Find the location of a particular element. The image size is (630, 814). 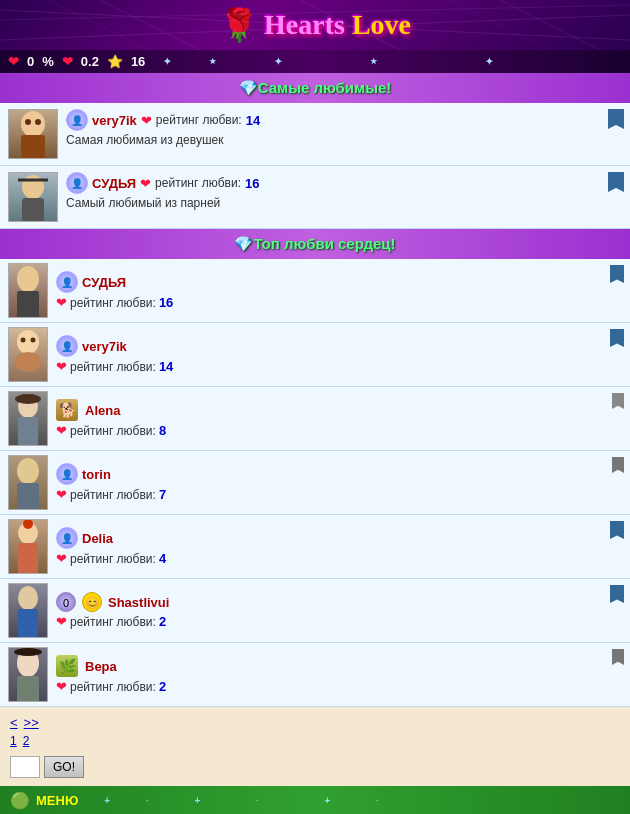

user-badge-2: 👤 is located at coordinates (77, 183).